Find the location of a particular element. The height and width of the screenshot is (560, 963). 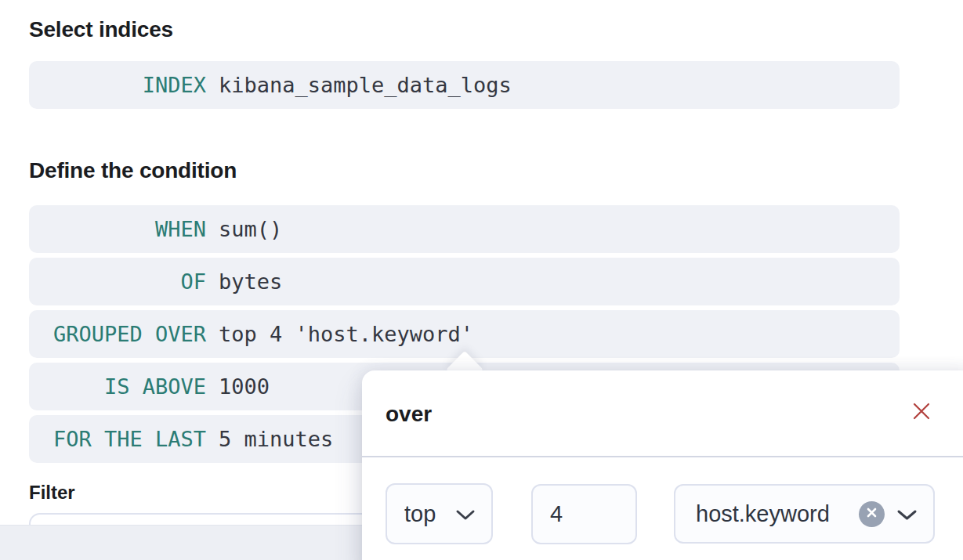

expression-keyword: INDEX is located at coordinates (118, 85).